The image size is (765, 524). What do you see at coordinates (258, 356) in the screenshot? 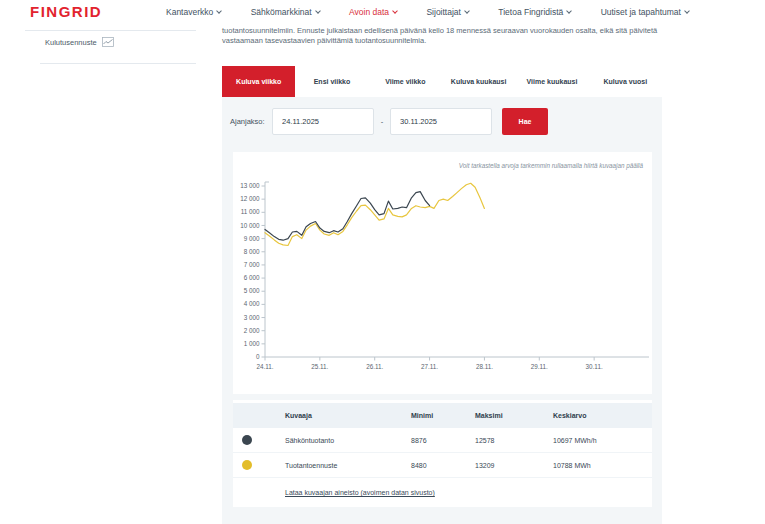
I see `svg-text: 0` at bounding box center [258, 356].